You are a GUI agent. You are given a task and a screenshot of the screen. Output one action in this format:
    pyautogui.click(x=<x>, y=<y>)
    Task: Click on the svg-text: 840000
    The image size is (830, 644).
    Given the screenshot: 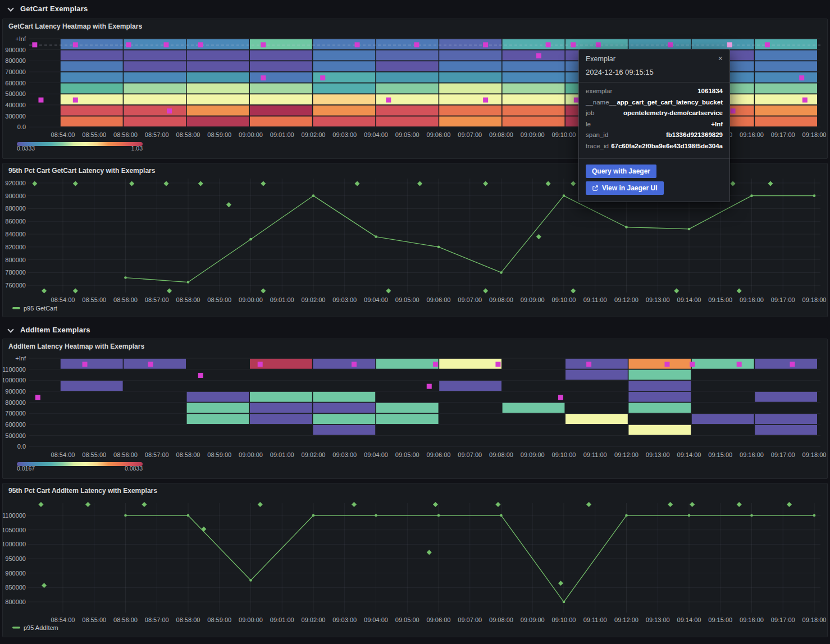 What is the action you would take?
    pyautogui.click(x=16, y=234)
    